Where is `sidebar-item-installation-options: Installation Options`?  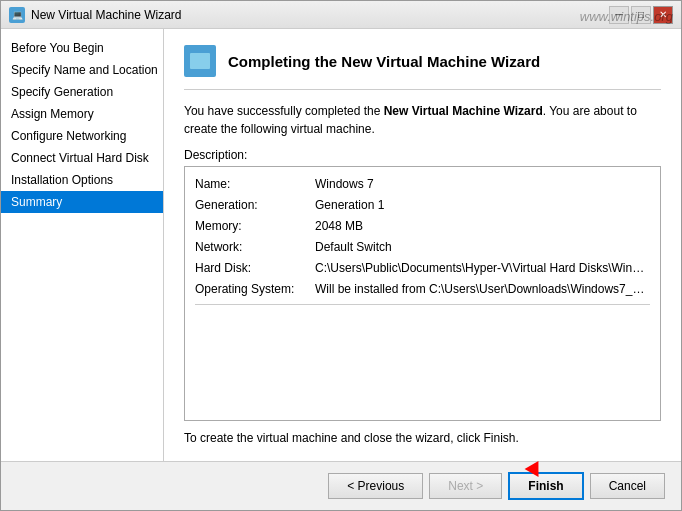 sidebar-item-installation-options: Installation Options is located at coordinates (82, 180).